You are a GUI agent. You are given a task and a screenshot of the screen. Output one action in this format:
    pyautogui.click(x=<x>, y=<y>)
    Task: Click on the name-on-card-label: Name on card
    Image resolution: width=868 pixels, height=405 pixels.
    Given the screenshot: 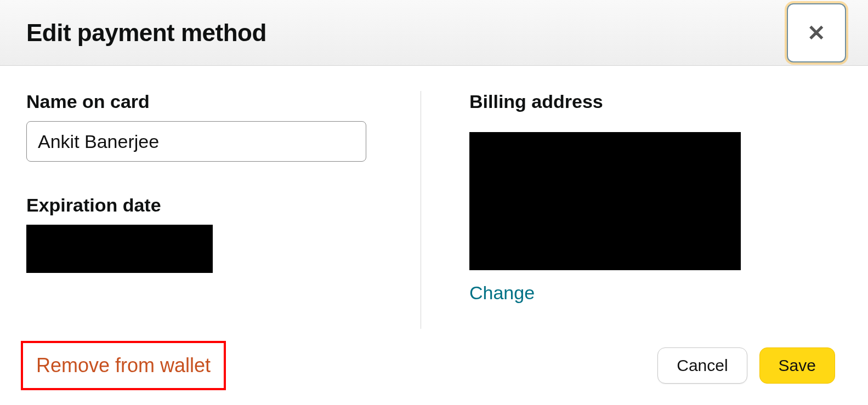 What is the action you would take?
    pyautogui.click(x=213, y=102)
    